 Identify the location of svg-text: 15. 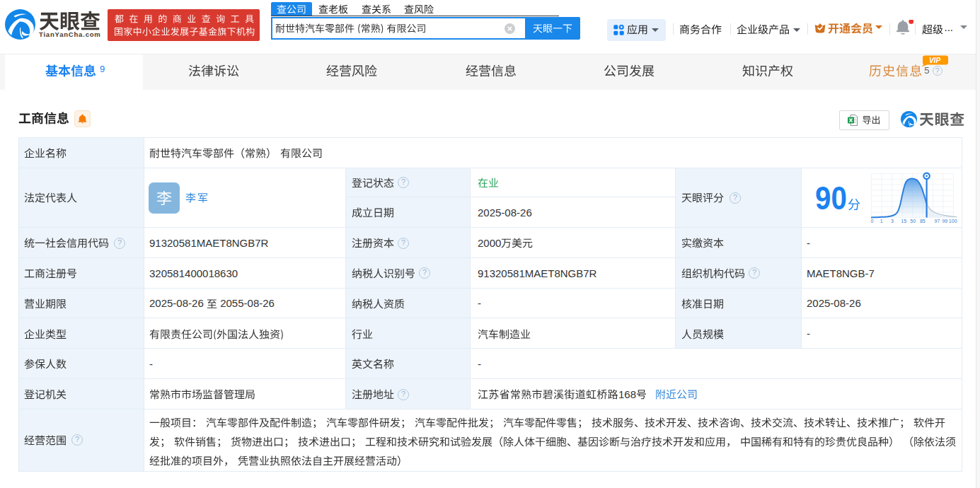
(904, 221).